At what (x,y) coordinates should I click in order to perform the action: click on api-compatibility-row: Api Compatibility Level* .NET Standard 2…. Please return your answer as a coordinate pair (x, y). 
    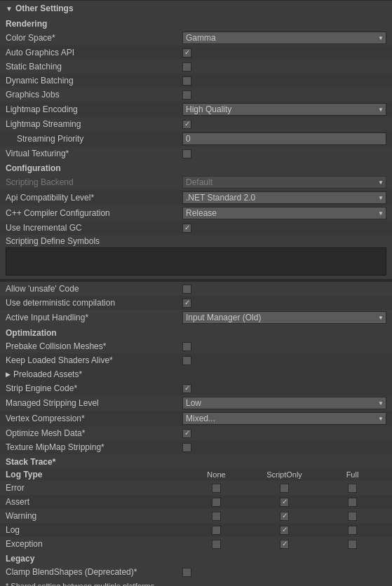
    Looking at the image, I should click on (196, 198).